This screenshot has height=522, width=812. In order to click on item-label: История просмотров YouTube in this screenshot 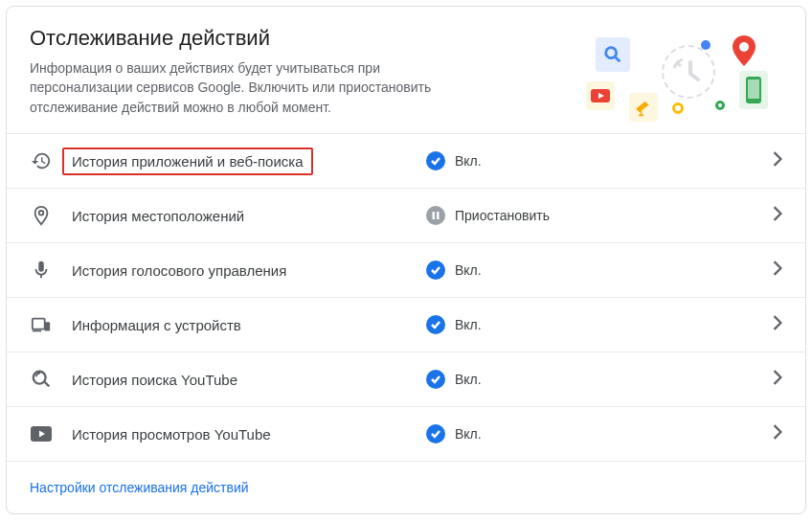, I will do `click(171, 435)`.